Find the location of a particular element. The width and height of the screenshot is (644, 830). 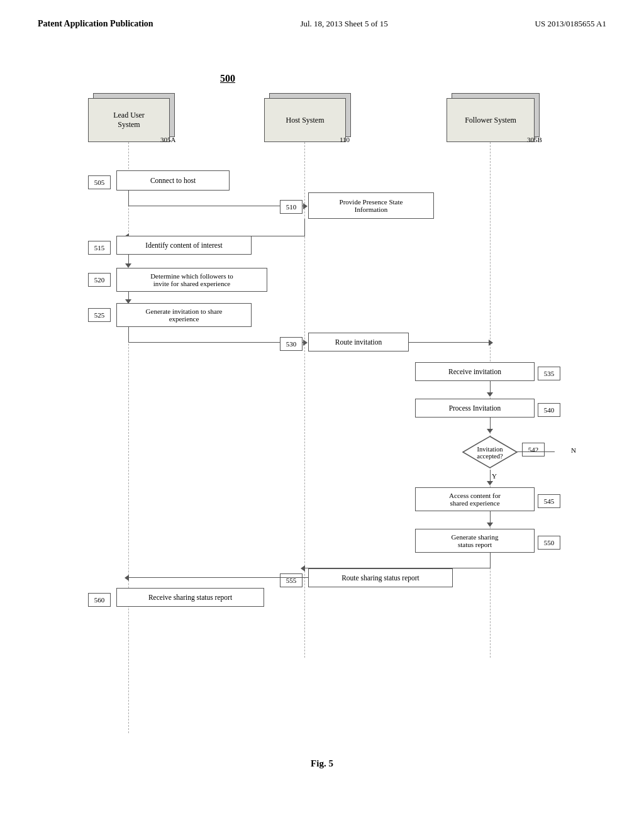

diagram-title: 500 is located at coordinates (228, 79).